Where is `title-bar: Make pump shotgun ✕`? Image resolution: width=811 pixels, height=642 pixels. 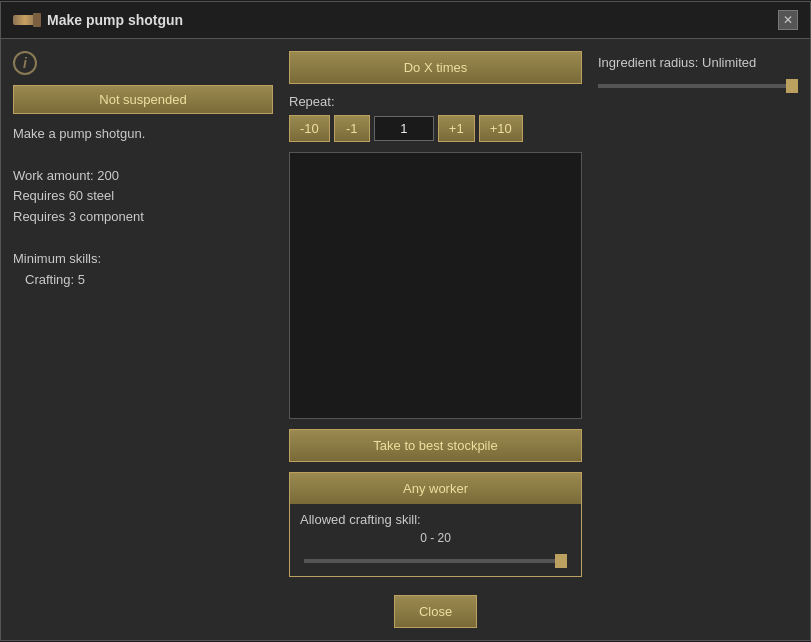
title-bar: Make pump shotgun ✕ is located at coordinates (406, 20).